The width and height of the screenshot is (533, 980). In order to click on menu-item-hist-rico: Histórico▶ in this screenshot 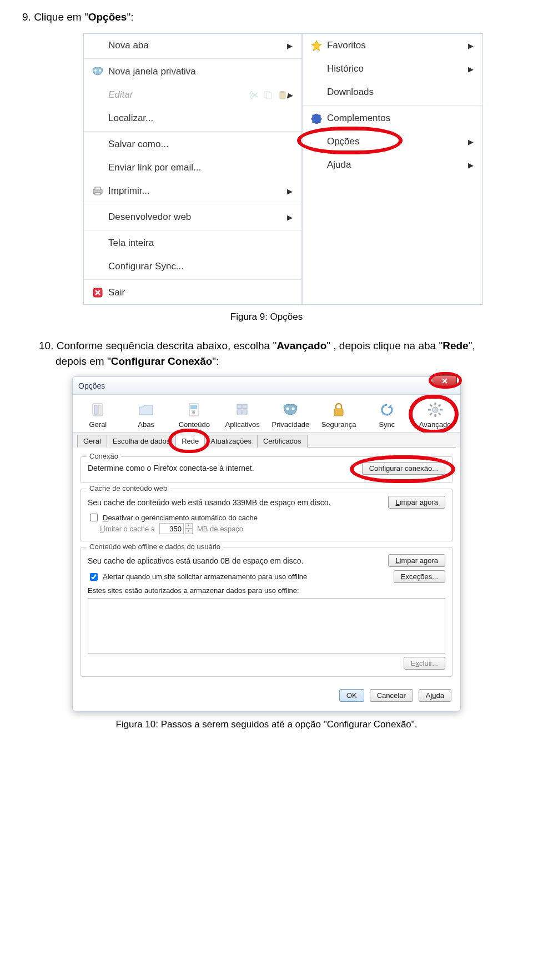, I will do `click(393, 69)`.